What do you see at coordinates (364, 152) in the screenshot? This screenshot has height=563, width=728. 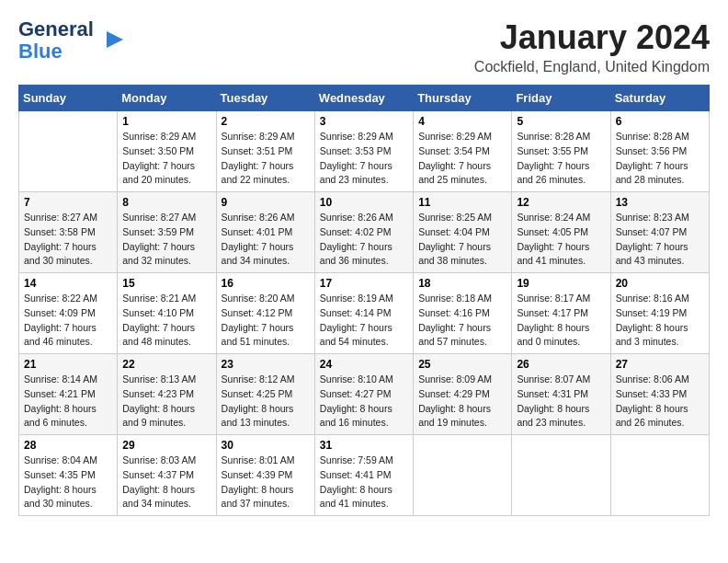 I see `week-row-1: 1Sunrise: 8:29 AMSunset: 3:50 PMDaylight…` at bounding box center [364, 152].